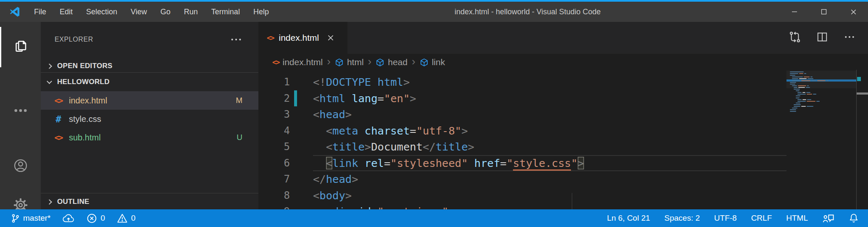  What do you see at coordinates (166, 12) in the screenshot?
I see `menu-item-go: Go` at bounding box center [166, 12].